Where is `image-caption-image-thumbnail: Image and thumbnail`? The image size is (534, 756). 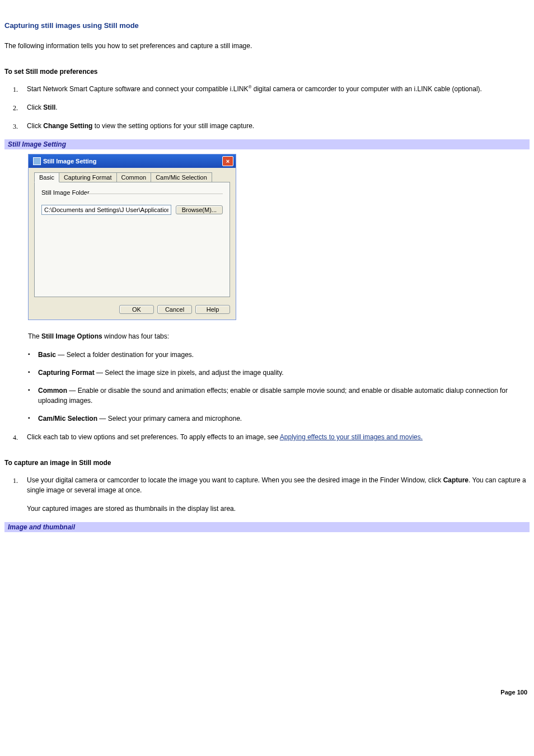 image-caption-image-thumbnail: Image and thumbnail is located at coordinates (267, 527).